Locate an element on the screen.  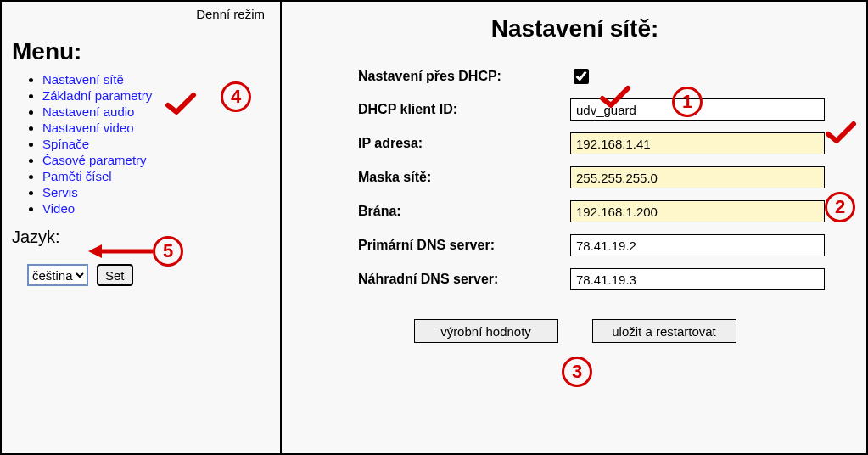
save-restart-button: uložit a restartovat is located at coordinates (664, 331).